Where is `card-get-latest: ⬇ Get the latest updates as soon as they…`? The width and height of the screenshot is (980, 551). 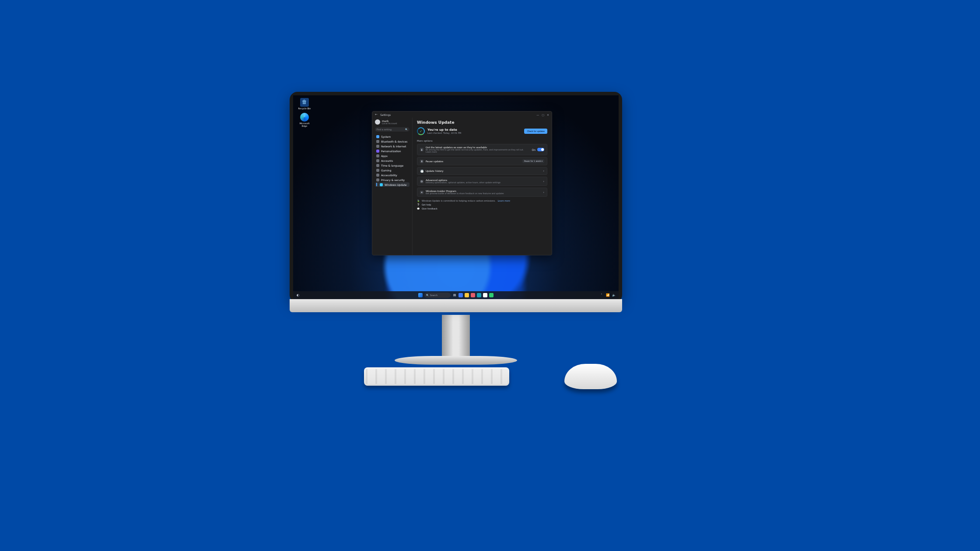 card-get-latest: ⬇ Get the latest updates as soon as they… is located at coordinates (482, 150).